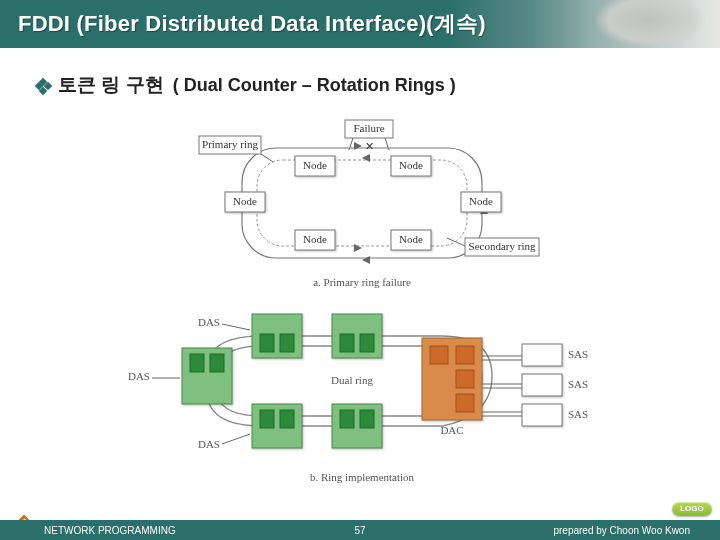 The image size is (720, 540). I want to click on label-failure: Failure, so click(368, 128).